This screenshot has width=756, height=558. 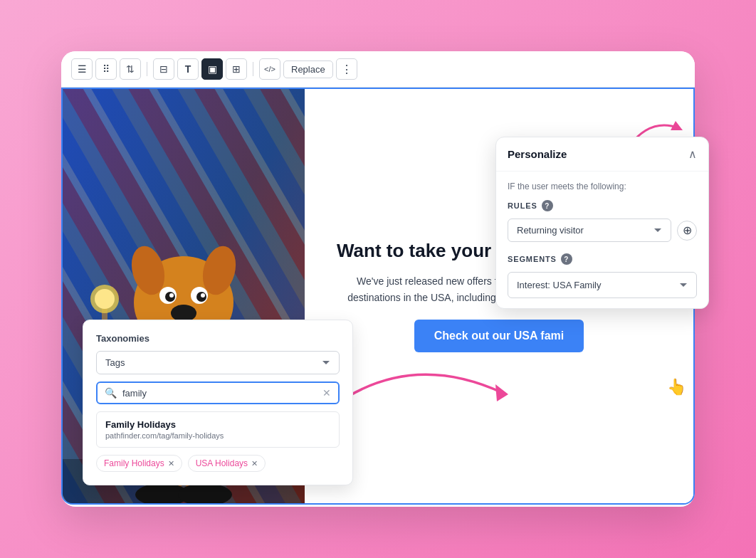 What do you see at coordinates (602, 154) in the screenshot?
I see `panel-header: Personalize ∧` at bounding box center [602, 154].